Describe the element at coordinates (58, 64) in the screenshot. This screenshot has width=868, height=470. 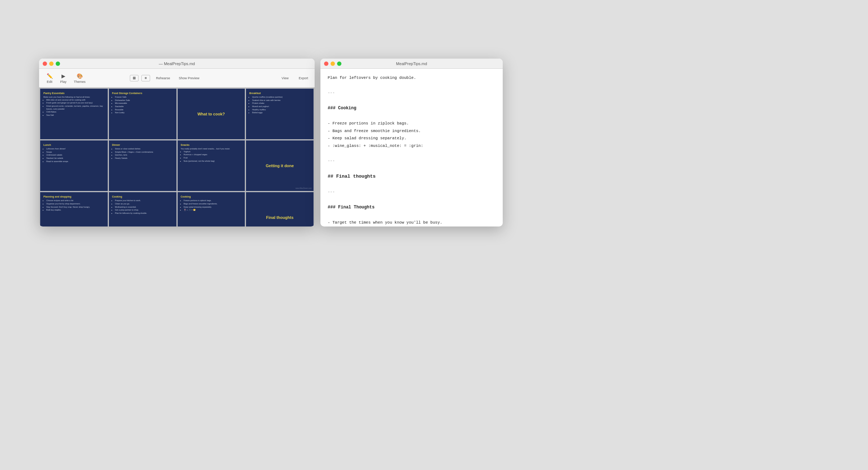
I see `maximize-button` at that location.